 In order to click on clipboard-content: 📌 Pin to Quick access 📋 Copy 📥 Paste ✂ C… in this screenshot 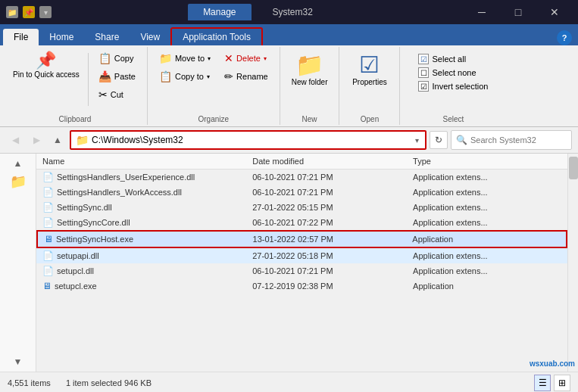, I will do `click(75, 80)`.